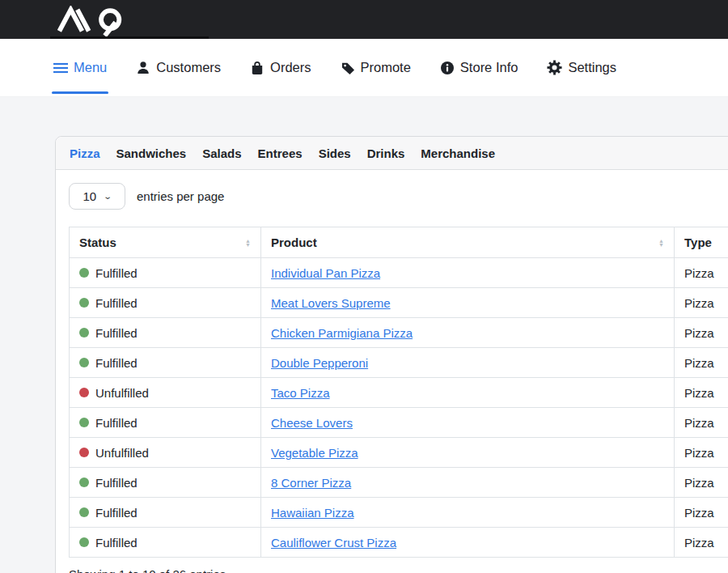 This screenshot has width=728, height=573. What do you see at coordinates (399, 422) in the screenshot?
I see `table-row: Fulfilled Cheese Lovers Pizza` at bounding box center [399, 422].